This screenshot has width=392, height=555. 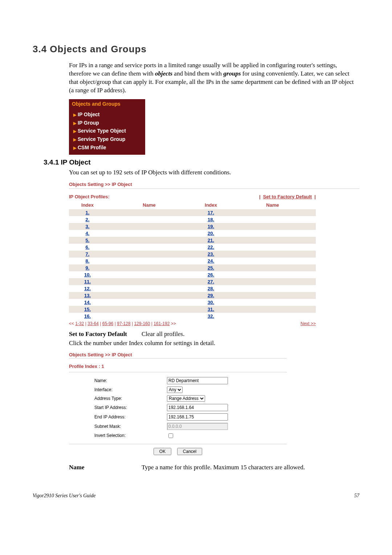 I want to click on table-row: 12.28., so click(x=192, y=288).